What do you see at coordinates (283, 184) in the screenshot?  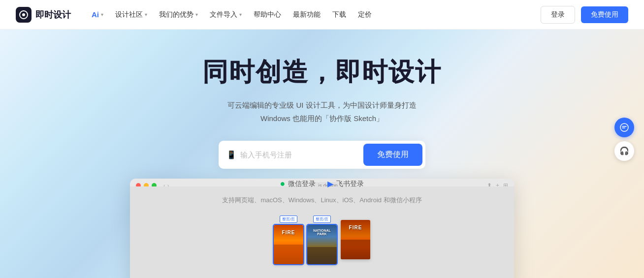 I see `wechat-icon: ●` at bounding box center [283, 184].